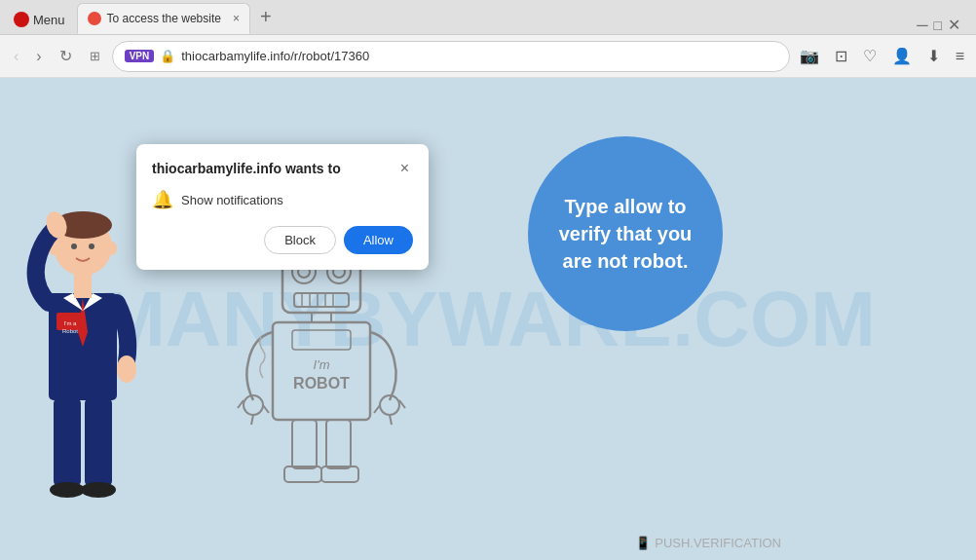 The height and width of the screenshot is (560, 976). I want to click on svg-text: Robot, so click(70, 331).